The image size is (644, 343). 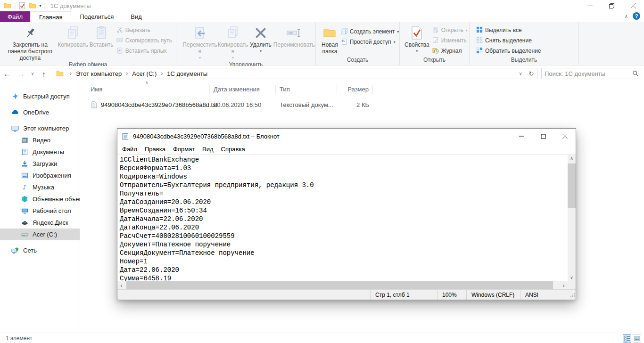 I want to click on notepad-title: 94908043cdbe43c3929e07368b568a8d.txt – Б…, so click(x=206, y=137).